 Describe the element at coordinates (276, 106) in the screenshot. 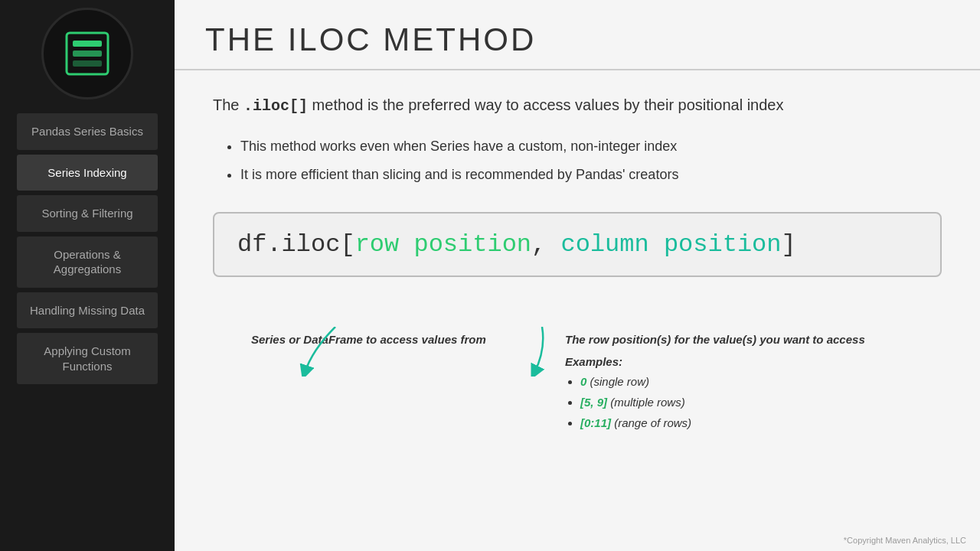

I see `keyword-iloc: .iloc[]` at that location.